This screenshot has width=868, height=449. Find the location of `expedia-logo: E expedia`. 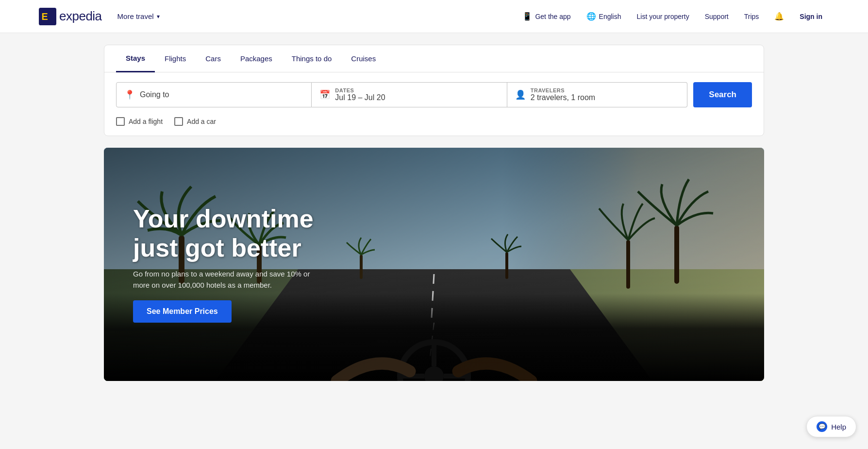

expedia-logo: E expedia is located at coordinates (70, 17).